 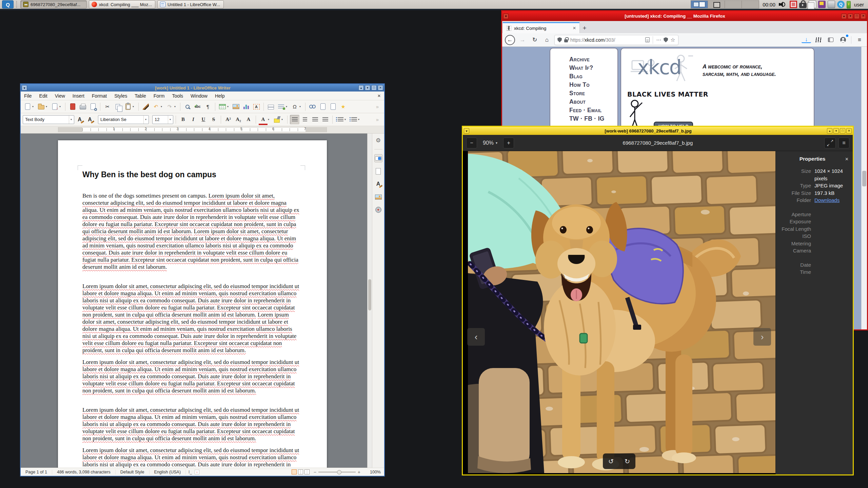 I want to click on save-caret: ▾, so click(x=61, y=106).